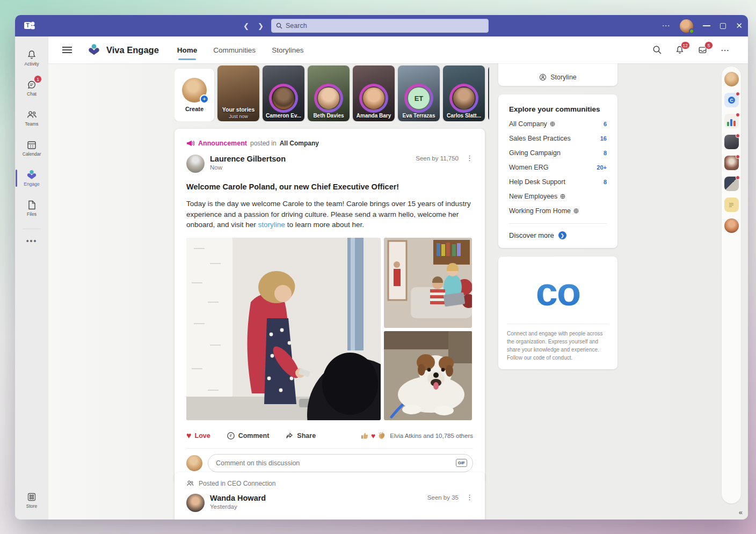 The width and height of the screenshot is (756, 534). I want to click on storyline-link: storyline, so click(272, 224).